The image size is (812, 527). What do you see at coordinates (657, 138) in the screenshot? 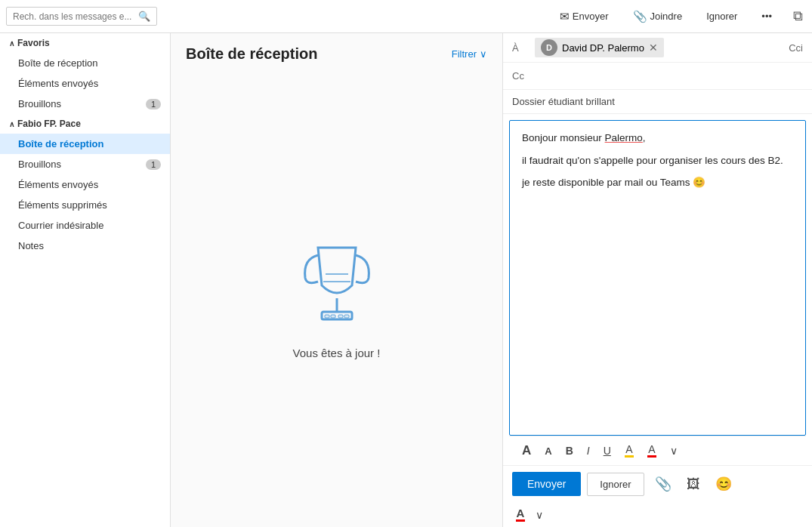
I see `body-line1: Bonjour monsieur Palermo,` at bounding box center [657, 138].